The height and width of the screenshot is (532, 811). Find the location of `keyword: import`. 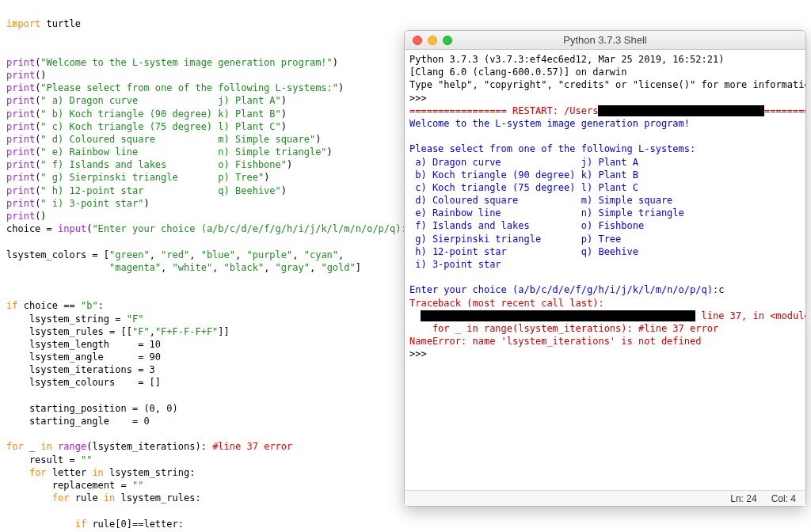

keyword: import is located at coordinates (24, 24).